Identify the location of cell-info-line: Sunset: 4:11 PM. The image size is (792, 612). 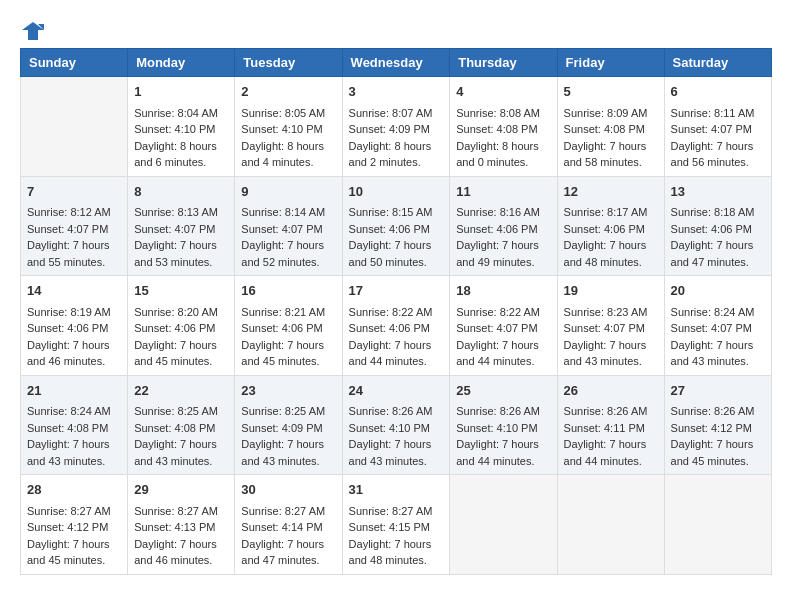
(611, 428).